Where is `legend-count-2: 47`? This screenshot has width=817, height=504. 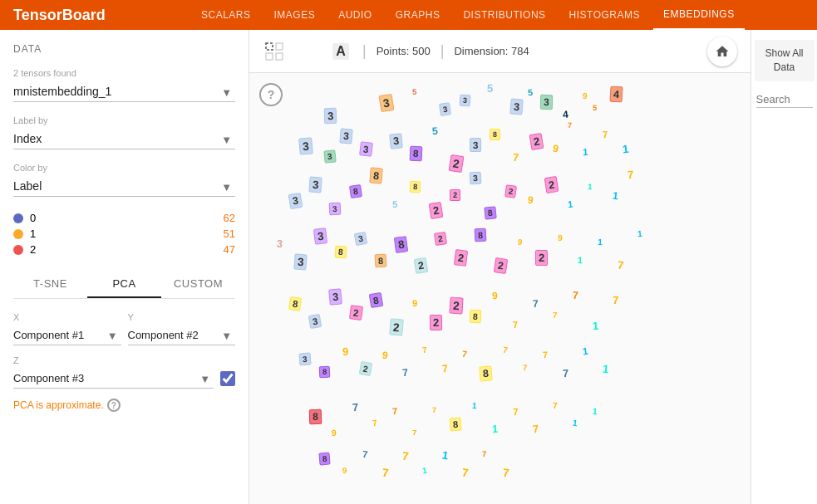 legend-count-2: 47 is located at coordinates (229, 249).